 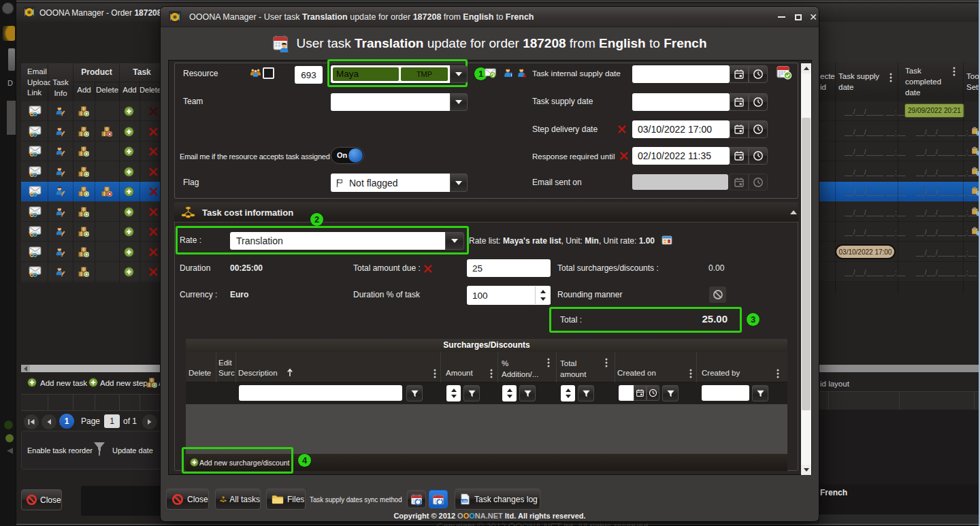 What do you see at coordinates (321, 393) in the screenshot?
I see `description-filter-input` at bounding box center [321, 393].